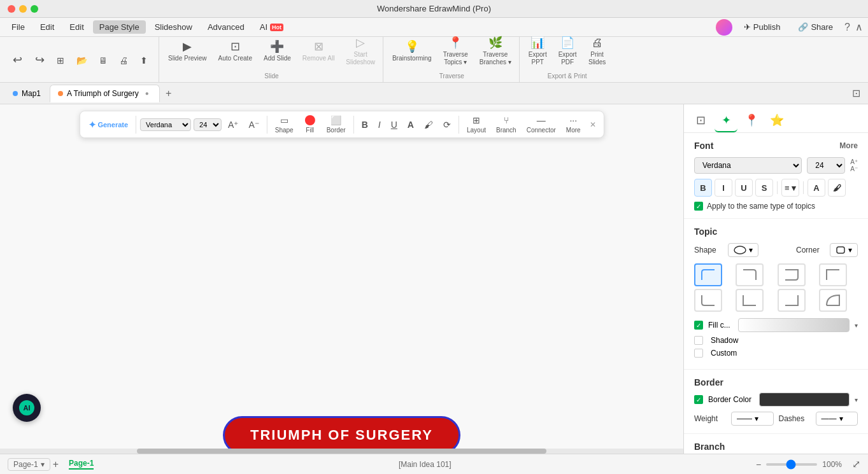  I want to click on dashes-select: —— ▾, so click(837, 419).